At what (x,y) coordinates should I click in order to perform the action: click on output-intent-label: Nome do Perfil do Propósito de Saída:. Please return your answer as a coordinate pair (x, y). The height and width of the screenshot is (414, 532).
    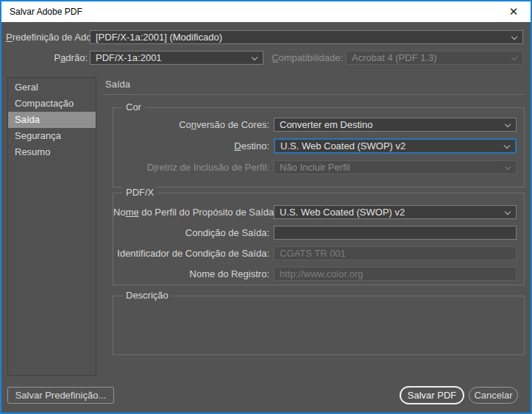
    Looking at the image, I should click on (191, 212).